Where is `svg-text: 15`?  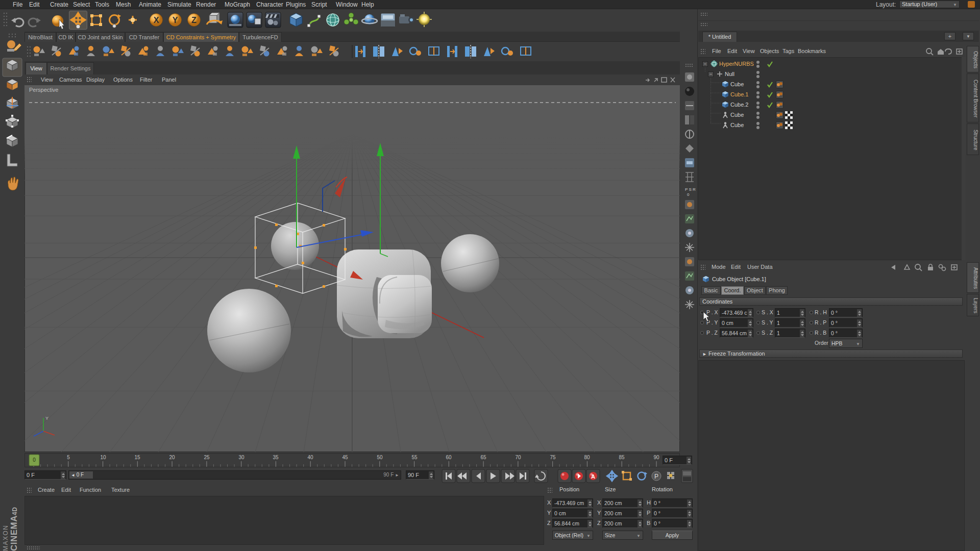 svg-text: 15 is located at coordinates (137, 457).